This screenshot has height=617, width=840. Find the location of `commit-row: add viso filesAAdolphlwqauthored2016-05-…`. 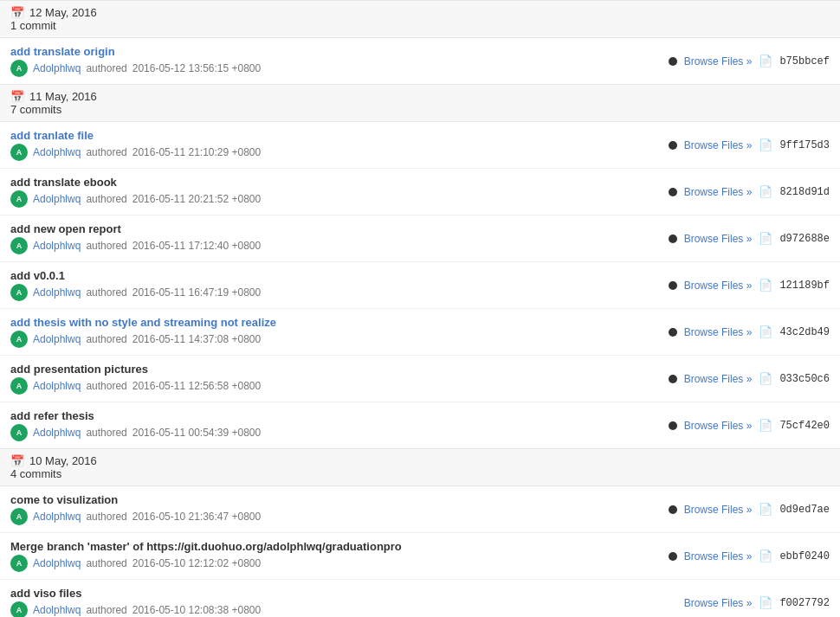

commit-row: add viso filesAAdolphlwqauthored2016-05-… is located at coordinates (420, 599).